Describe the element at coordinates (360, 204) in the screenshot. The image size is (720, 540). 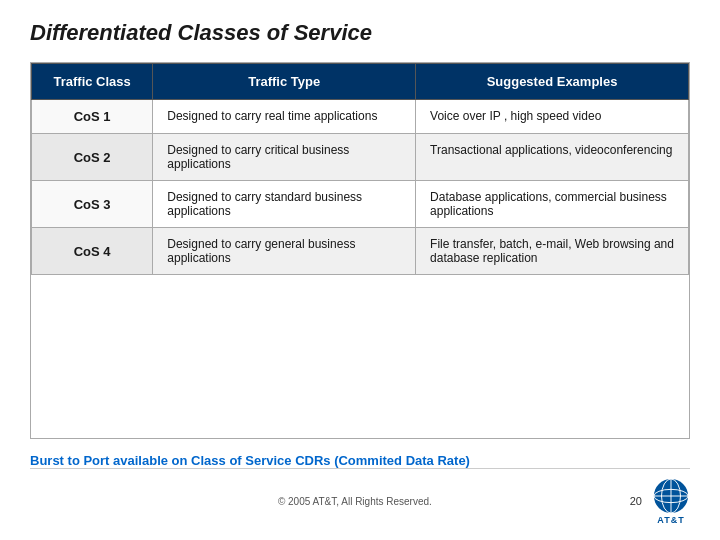
I see `table-row: CoS 3Designed to carry standard business…` at that location.